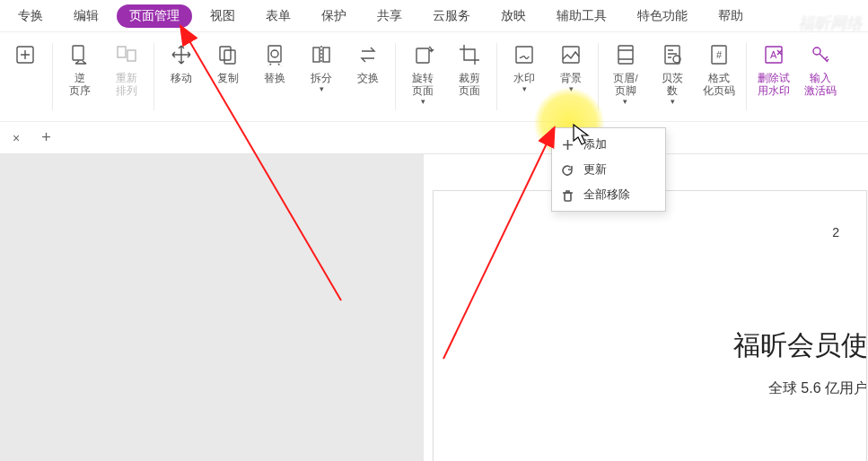 The width and height of the screenshot is (868, 461). Describe the element at coordinates (719, 84) in the screenshot. I see `ribbon-label: 格式 化页码` at that location.